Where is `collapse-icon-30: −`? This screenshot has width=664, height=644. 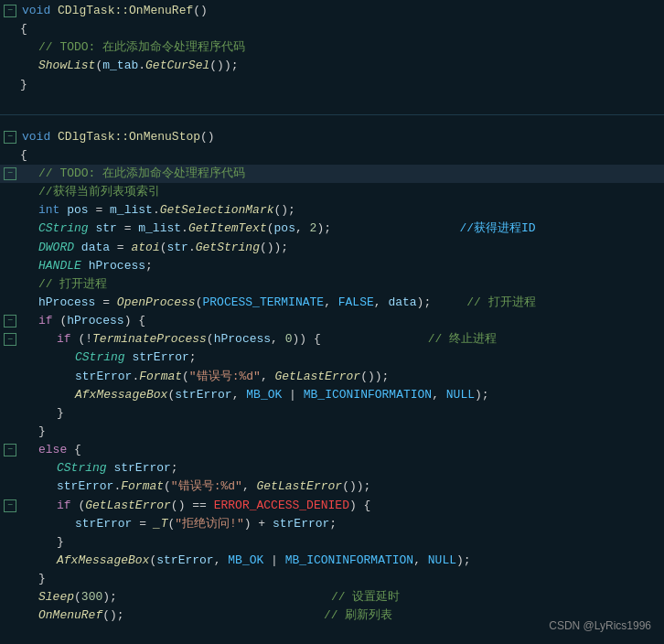 collapse-icon-30: − is located at coordinates (10, 505).